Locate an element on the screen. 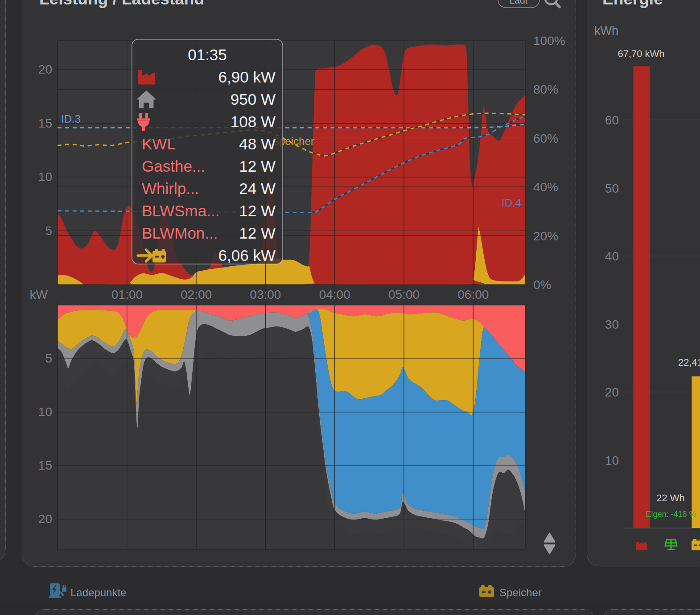 Image resolution: width=700 pixels, height=615 pixels. svg-text: 48 W is located at coordinates (257, 144).